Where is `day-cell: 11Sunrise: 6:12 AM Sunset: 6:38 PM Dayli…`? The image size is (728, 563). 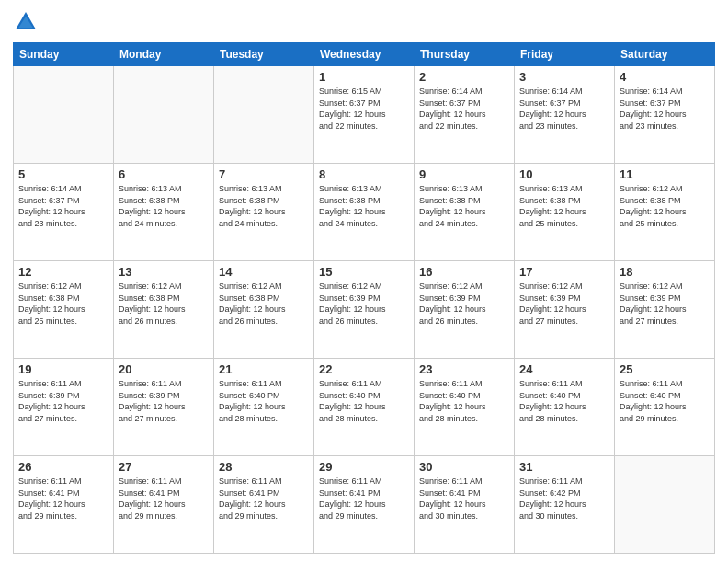 day-cell: 11Sunrise: 6:12 AM Sunset: 6:38 PM Dayli… is located at coordinates (665, 213).